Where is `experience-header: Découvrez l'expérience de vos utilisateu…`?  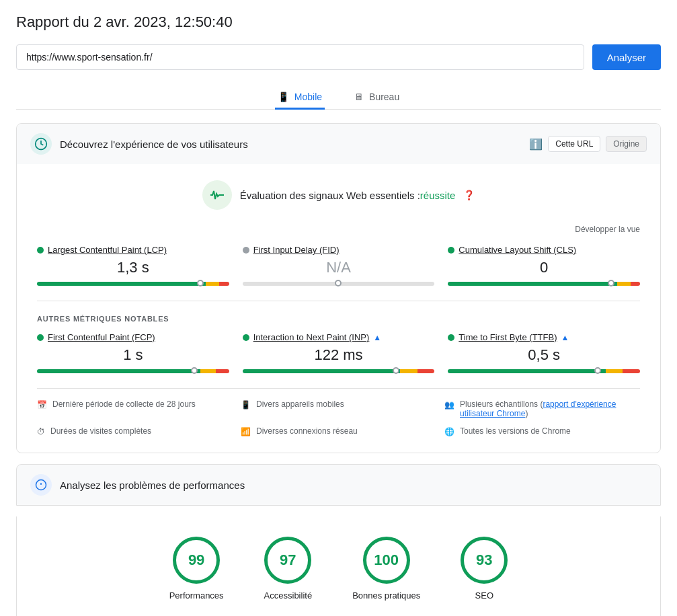
experience-header: Découvrez l'expérience de vos utilisateu… is located at coordinates (339, 144).